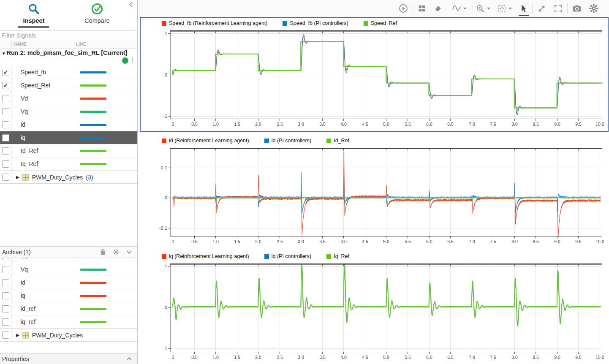  I want to click on signal-name: Iq_Ref, so click(43, 164).